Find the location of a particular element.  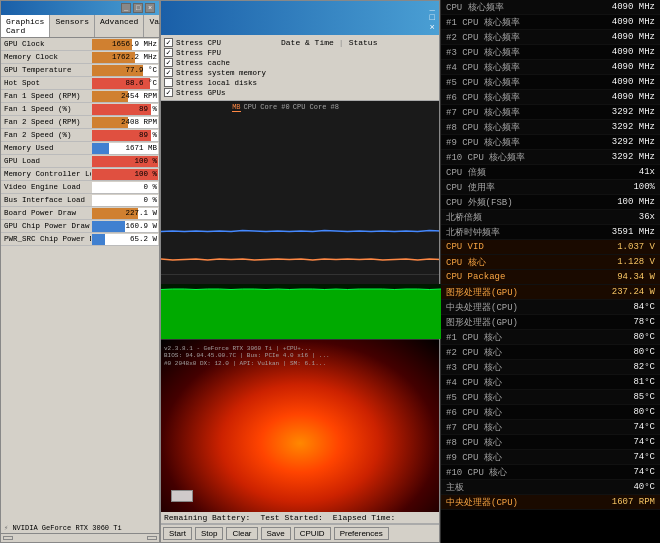

cpu-row-value: 74°C is located at coordinates (644, 442).